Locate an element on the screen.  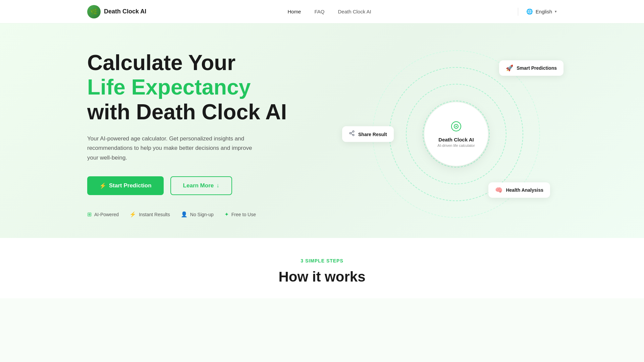
navbar-logo: 🌿 Death Clock AI is located at coordinates (117, 12).